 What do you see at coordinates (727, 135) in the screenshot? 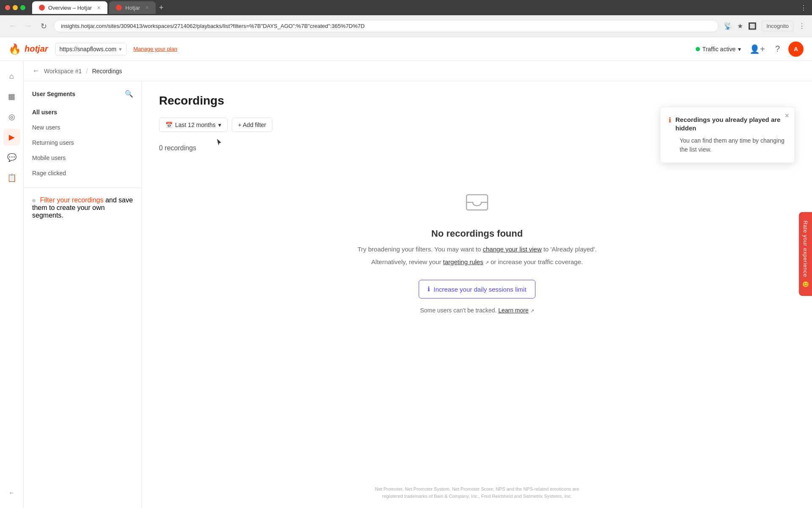
I see `tooltip-popup: ✕ ℹ Recordings you already played are hi…` at bounding box center [727, 135].